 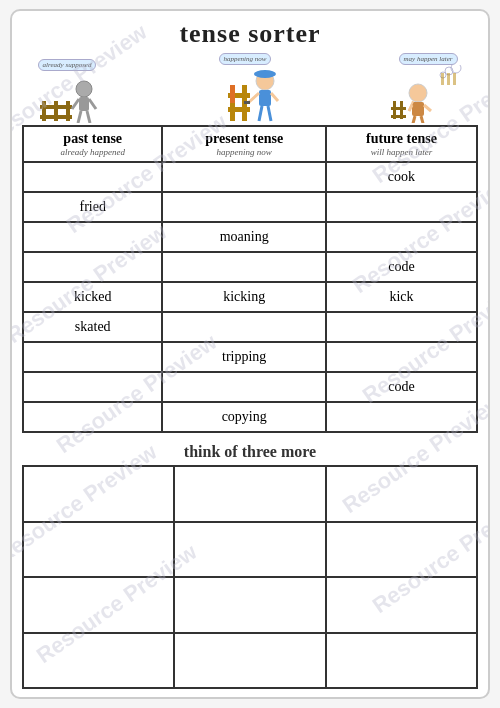 I want to click on cell-5-future, so click(x=402, y=327).